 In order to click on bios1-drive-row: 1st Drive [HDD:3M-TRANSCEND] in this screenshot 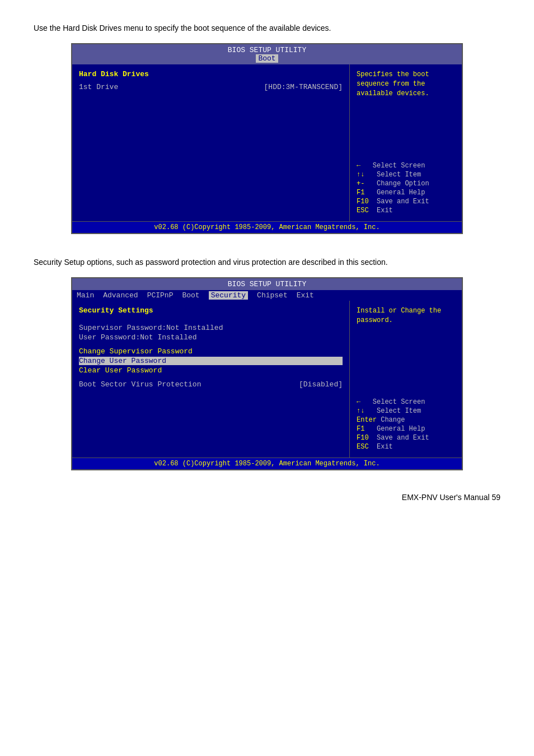, I will do `click(210, 87)`.